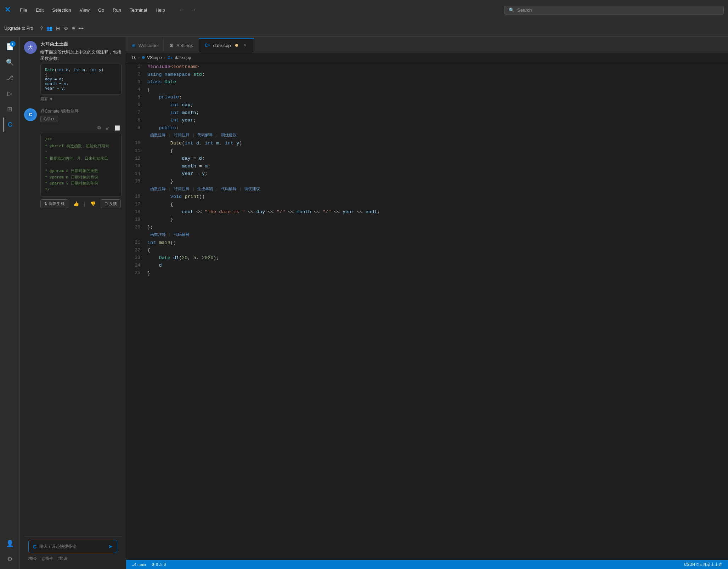  I want to click on hint-shengcheng-2: 生成单测, so click(205, 189).